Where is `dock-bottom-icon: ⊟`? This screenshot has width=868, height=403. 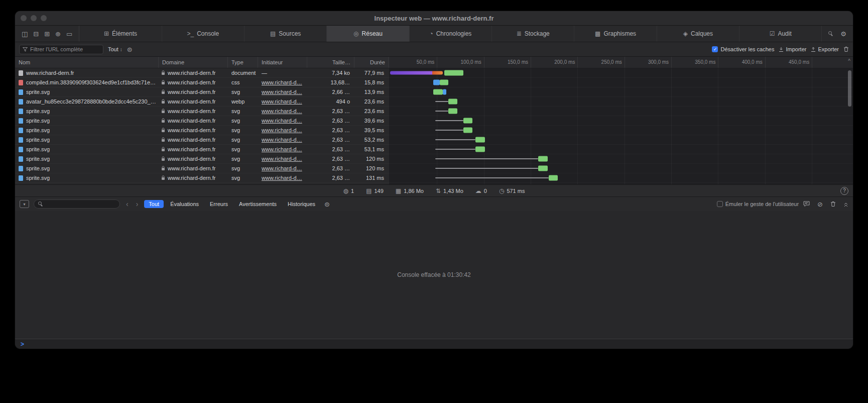 dock-bottom-icon: ⊟ is located at coordinates (36, 34).